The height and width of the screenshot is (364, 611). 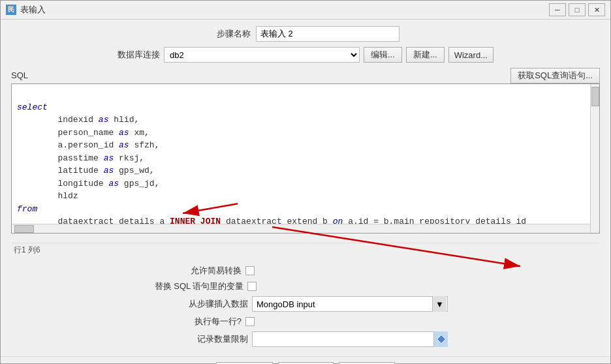 What do you see at coordinates (306, 286) in the screenshot?
I see `replace-vars-row: 替换 SQL 语句里的变量` at bounding box center [306, 286].